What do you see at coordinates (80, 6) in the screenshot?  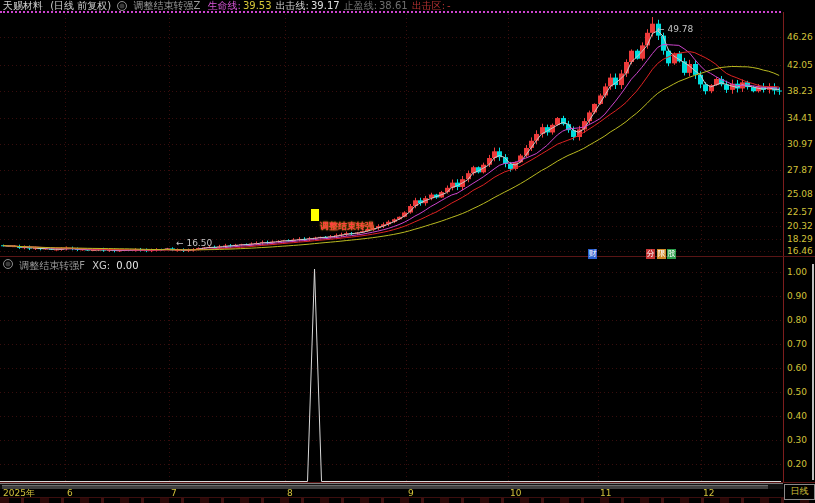 I see `period-label: (日线 前复权)` at bounding box center [80, 6].